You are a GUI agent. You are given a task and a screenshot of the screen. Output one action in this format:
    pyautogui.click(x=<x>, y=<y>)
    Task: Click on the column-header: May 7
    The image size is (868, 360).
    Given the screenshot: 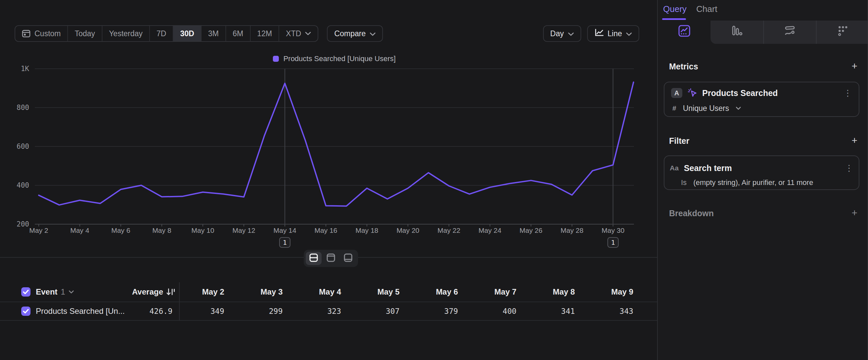 What is the action you would take?
    pyautogui.click(x=500, y=292)
    